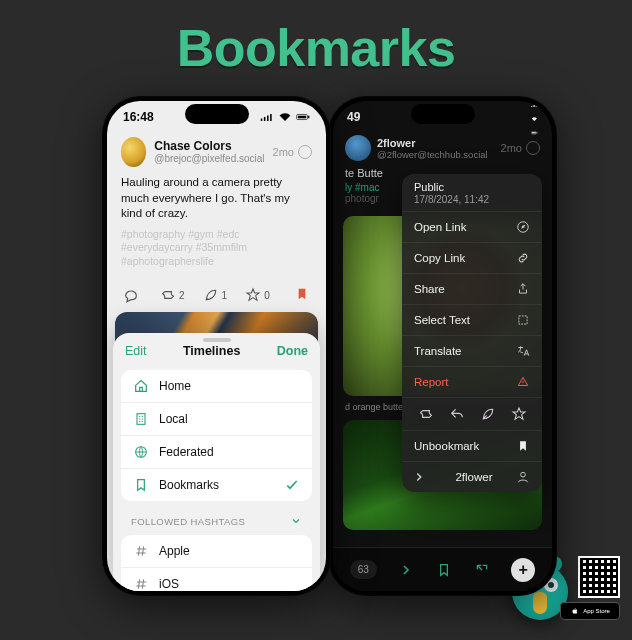 This screenshot has height=640, width=632. I want to click on reply-button, so click(132, 295).